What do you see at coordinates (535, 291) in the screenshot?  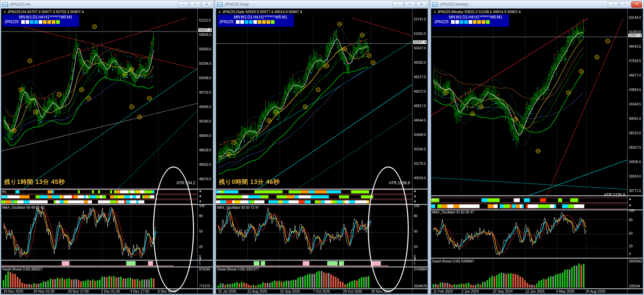 I see `time-axis-label: 12 Jan 2025` at bounding box center [535, 291].